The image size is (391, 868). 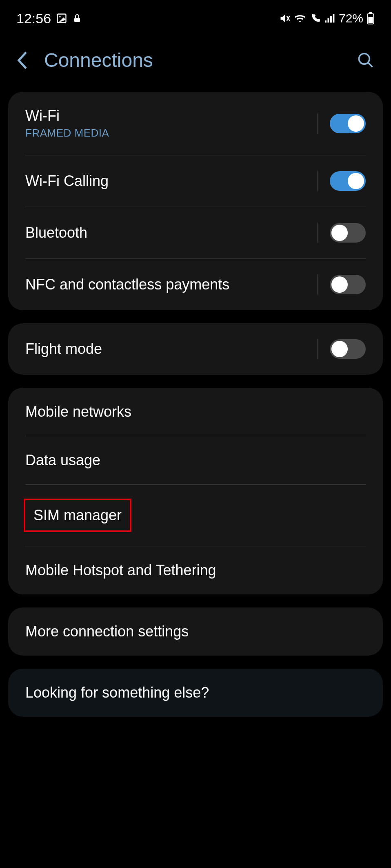 I want to click on search-button, so click(x=366, y=60).